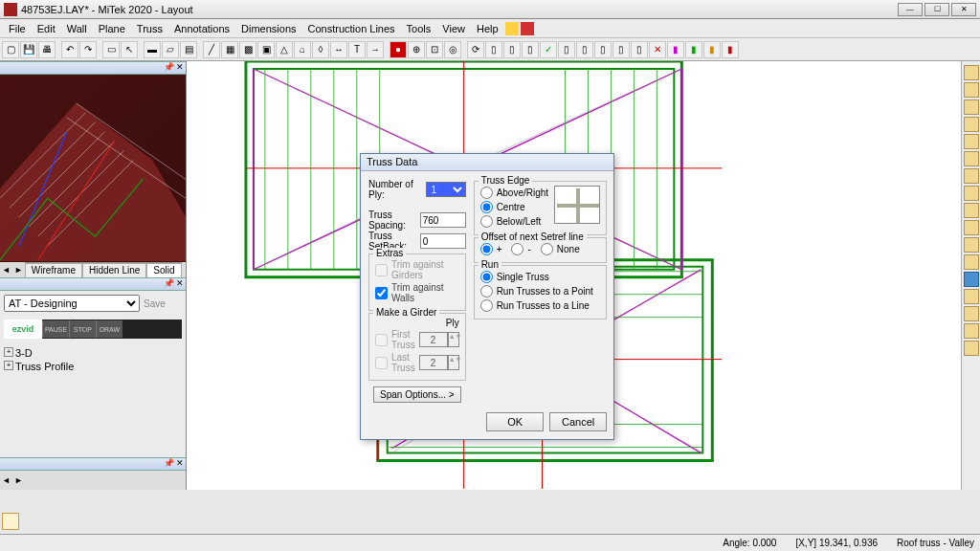 Image resolution: width=980 pixels, height=551 pixels. What do you see at coordinates (109, 329) in the screenshot?
I see `recorder-draw: DRAW` at bounding box center [109, 329].